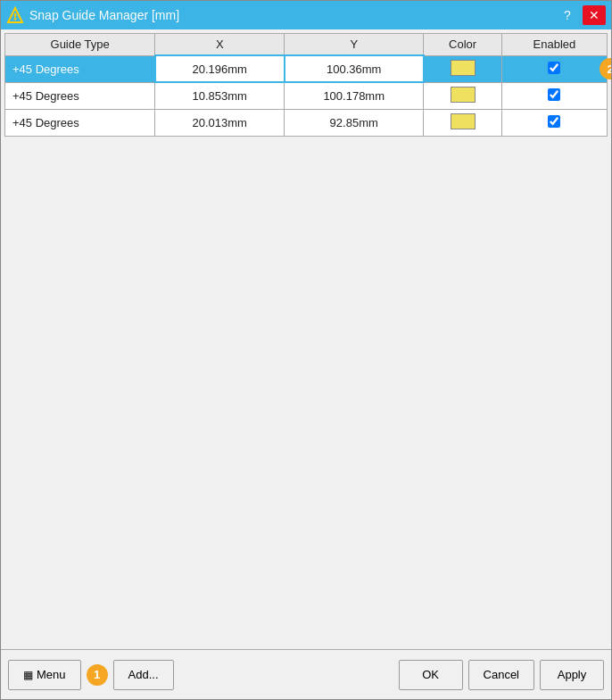 The image size is (612, 700). What do you see at coordinates (93, 15) in the screenshot?
I see `title-bar-left: Snap Guide Manager [mm]` at bounding box center [93, 15].